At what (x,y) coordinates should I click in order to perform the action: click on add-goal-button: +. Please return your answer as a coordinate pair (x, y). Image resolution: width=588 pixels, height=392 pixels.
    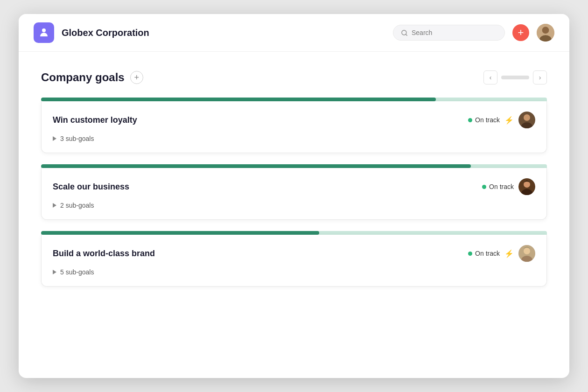
    Looking at the image, I should click on (137, 77).